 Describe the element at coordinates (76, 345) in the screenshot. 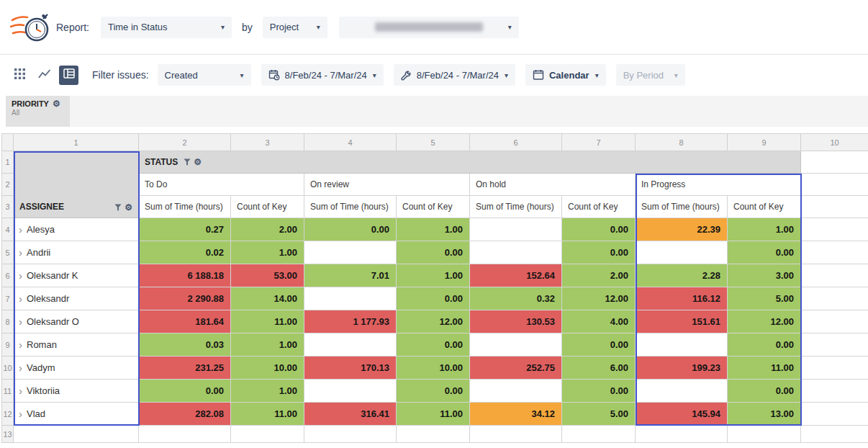

I see `assignee-name: ›Roman` at that location.